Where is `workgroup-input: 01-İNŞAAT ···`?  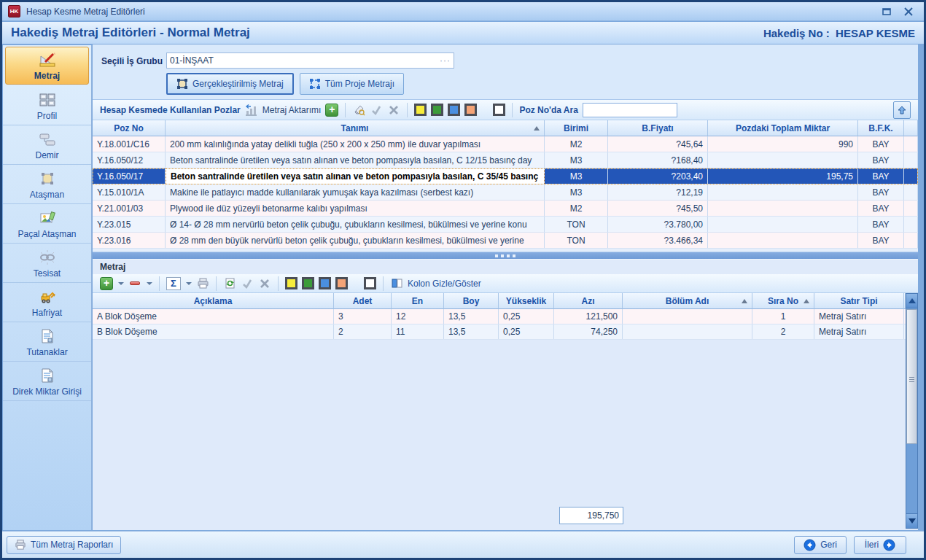
workgroup-input: 01-İNŞAAT ··· is located at coordinates (311, 61).